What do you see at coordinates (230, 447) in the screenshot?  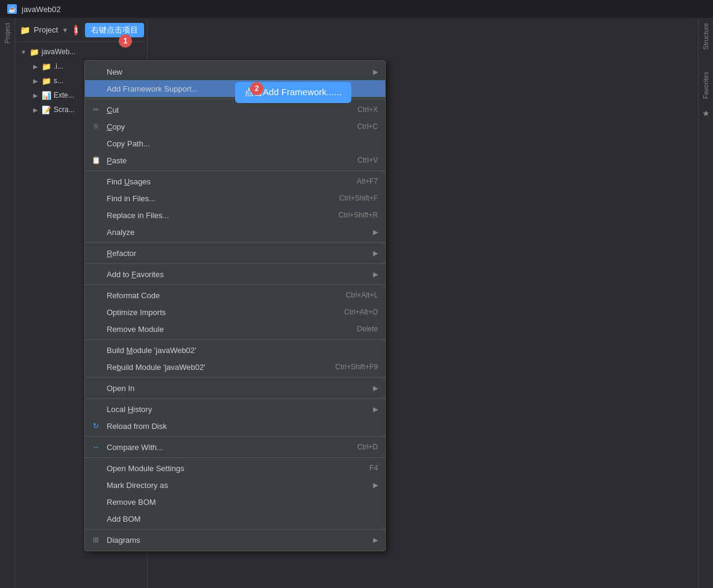 I see `menu-label-compare-with: Compare With...` at bounding box center [230, 447].